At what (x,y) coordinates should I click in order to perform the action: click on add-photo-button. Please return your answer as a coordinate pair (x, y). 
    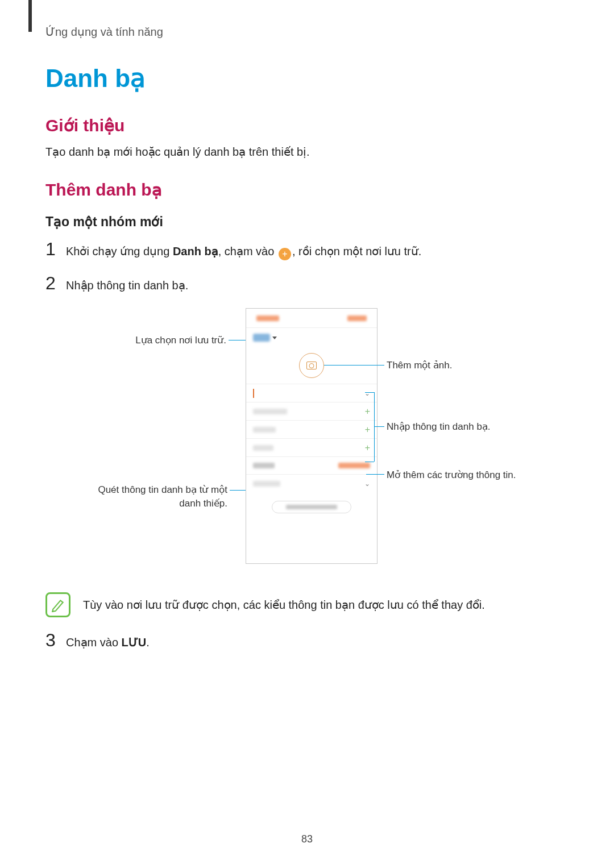
    Looking at the image, I should click on (312, 366).